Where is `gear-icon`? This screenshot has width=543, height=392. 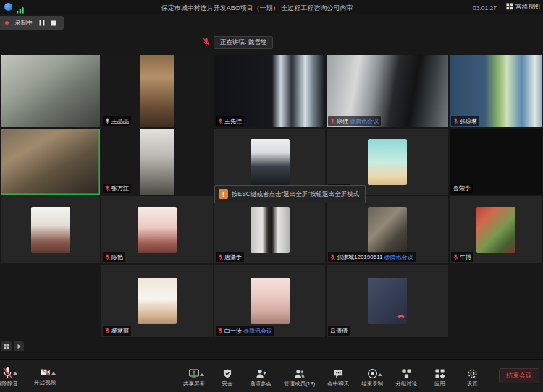
gear-icon is located at coordinates (472, 373).